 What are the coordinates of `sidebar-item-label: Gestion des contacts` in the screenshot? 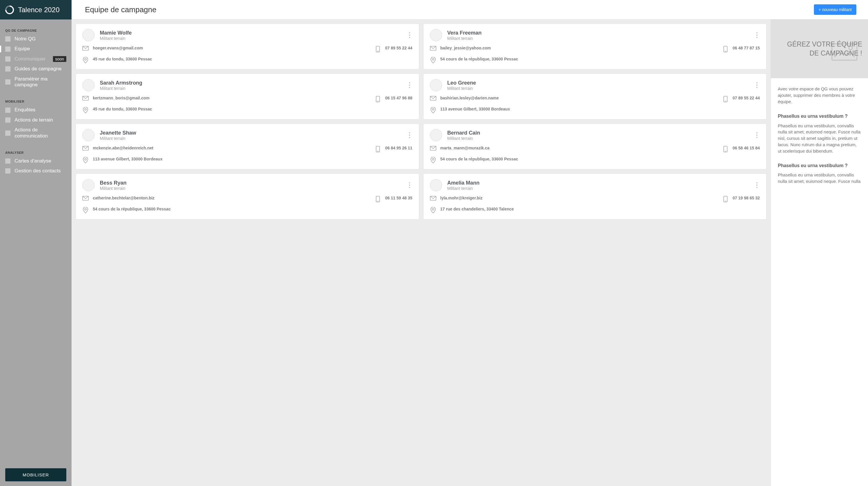 It's located at (38, 171).